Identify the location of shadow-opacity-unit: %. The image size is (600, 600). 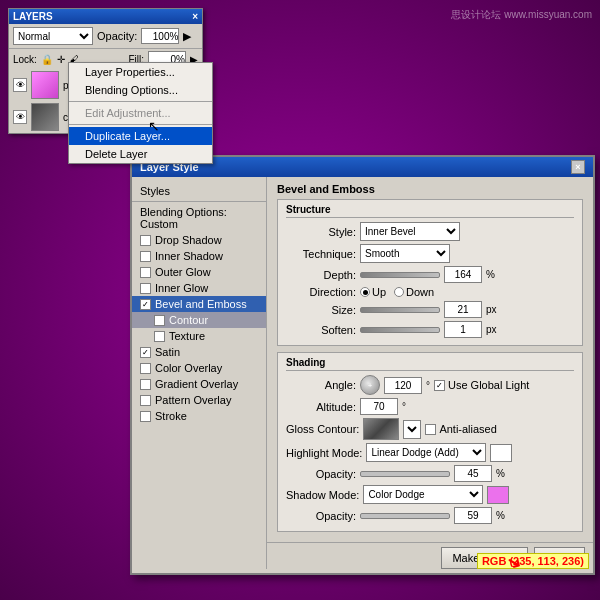
(500, 516).